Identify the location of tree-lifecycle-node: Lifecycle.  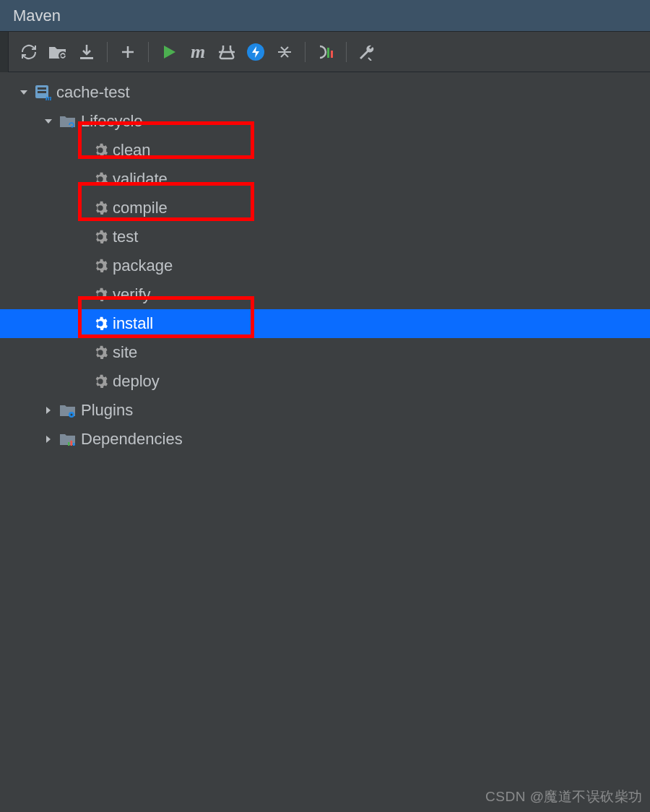
(325, 121).